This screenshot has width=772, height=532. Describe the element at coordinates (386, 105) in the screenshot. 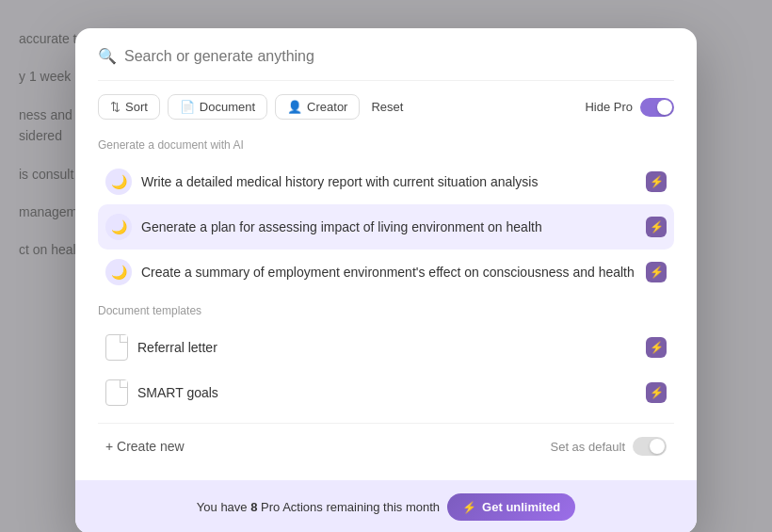

I see `filter-bar: ⇅ Sort 📄 Document 👤 Creator Reset Hide P…` at that location.